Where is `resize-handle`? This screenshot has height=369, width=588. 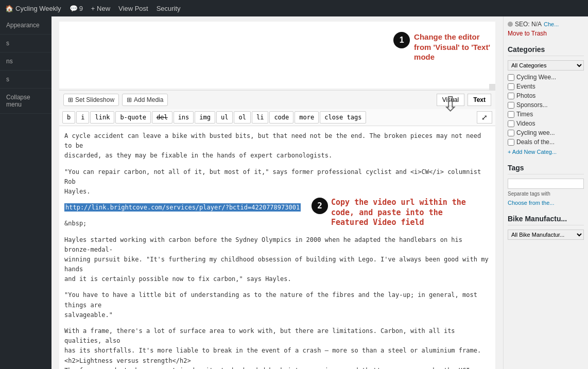
resize-handle is located at coordinates (492, 87).